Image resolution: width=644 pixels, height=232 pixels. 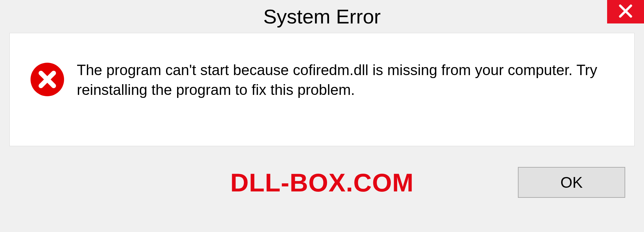 I want to click on error-icon, so click(x=47, y=79).